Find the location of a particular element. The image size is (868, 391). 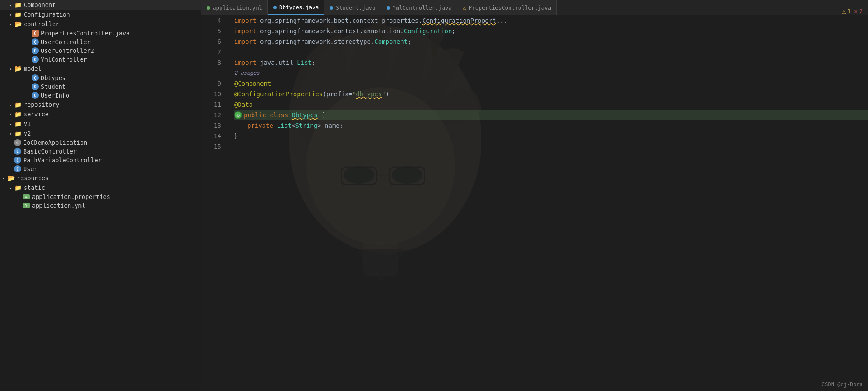

sidebar-item-v2: v2 is located at coordinates (101, 133).